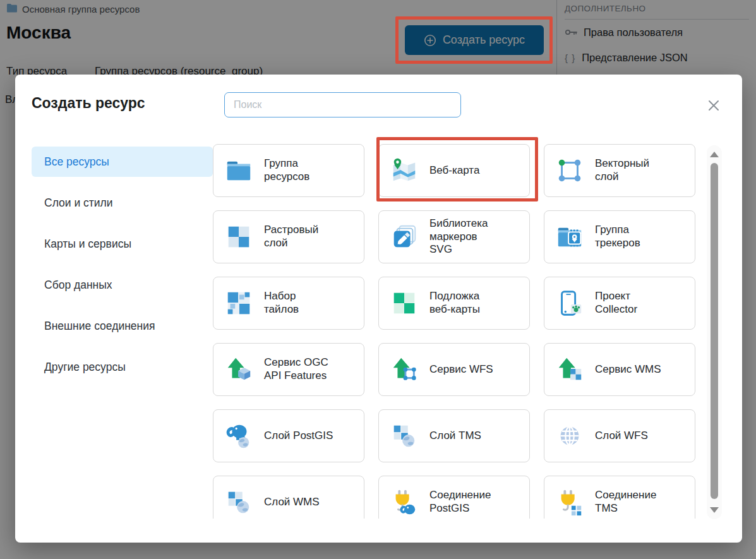 This screenshot has height=559, width=756. Describe the element at coordinates (289, 497) in the screenshot. I see `resource-card-wms-layer: Слой WMS` at that location.